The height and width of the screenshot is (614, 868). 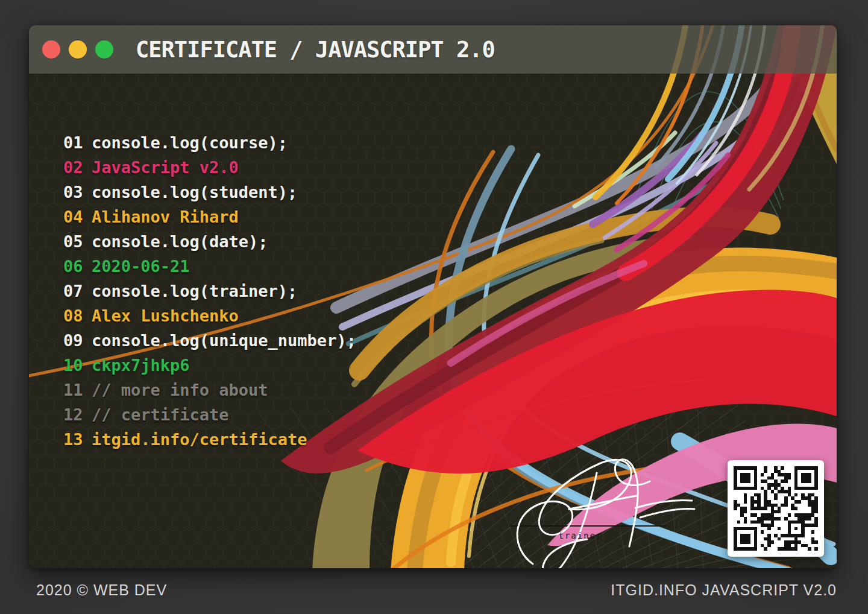 What do you see at coordinates (74, 192) in the screenshot?
I see `line-number: 03` at bounding box center [74, 192].